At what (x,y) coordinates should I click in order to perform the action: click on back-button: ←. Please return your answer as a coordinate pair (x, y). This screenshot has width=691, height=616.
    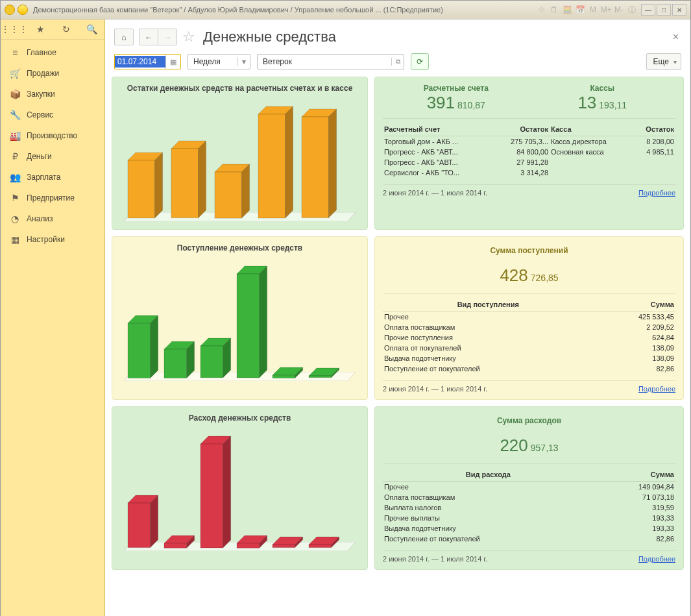
    Looking at the image, I should click on (148, 37).